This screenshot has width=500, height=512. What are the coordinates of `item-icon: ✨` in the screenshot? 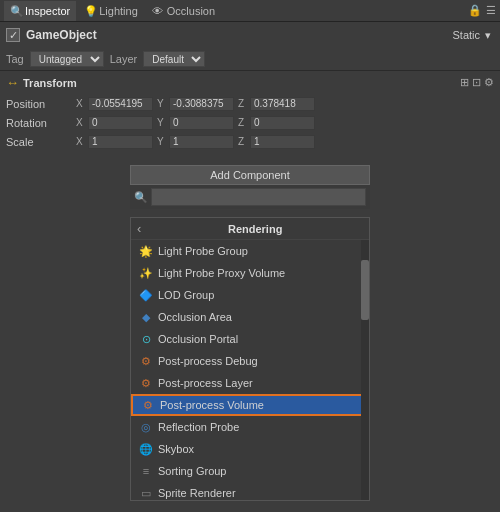 It's located at (146, 273).